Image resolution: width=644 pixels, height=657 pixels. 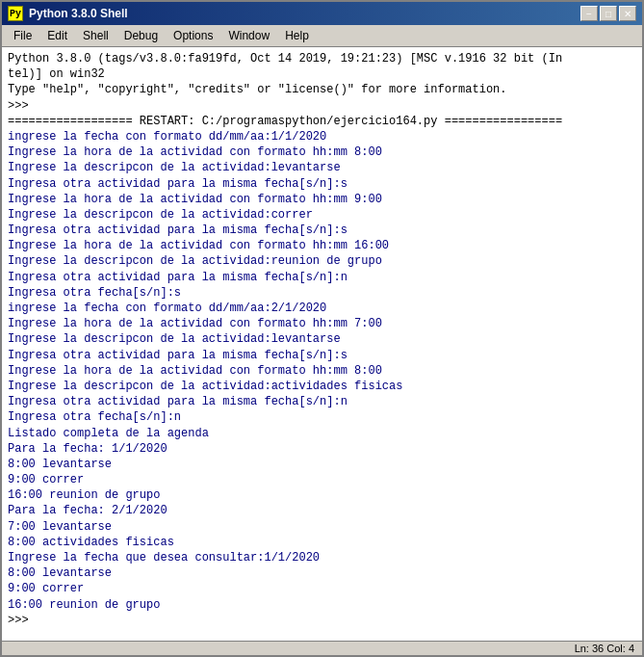 What do you see at coordinates (88, 449) in the screenshot?
I see `shell-line: Para la fecha: 1/1/2020` at bounding box center [88, 449].